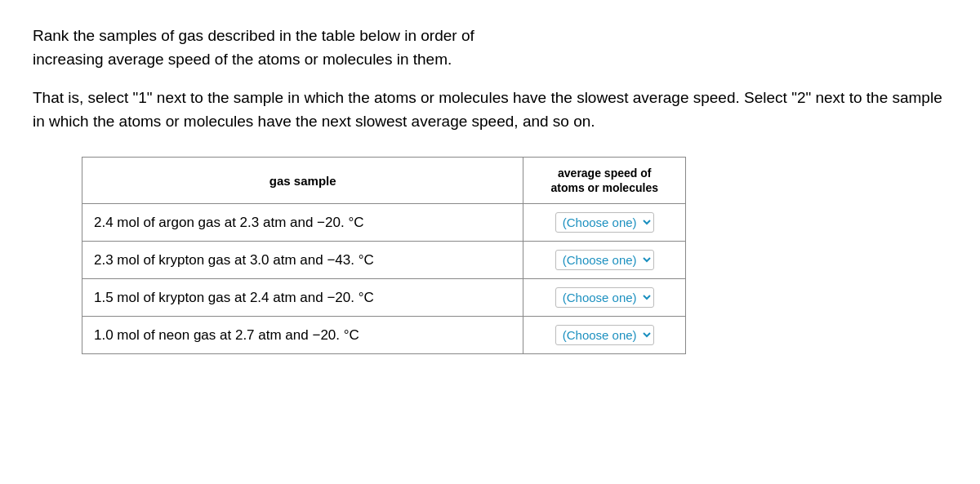 This screenshot has height=484, width=980. What do you see at coordinates (303, 260) in the screenshot?
I see `gas-cell-1: 2.3 mol of krypton gas at 3.0 atm and −4…` at bounding box center [303, 260].